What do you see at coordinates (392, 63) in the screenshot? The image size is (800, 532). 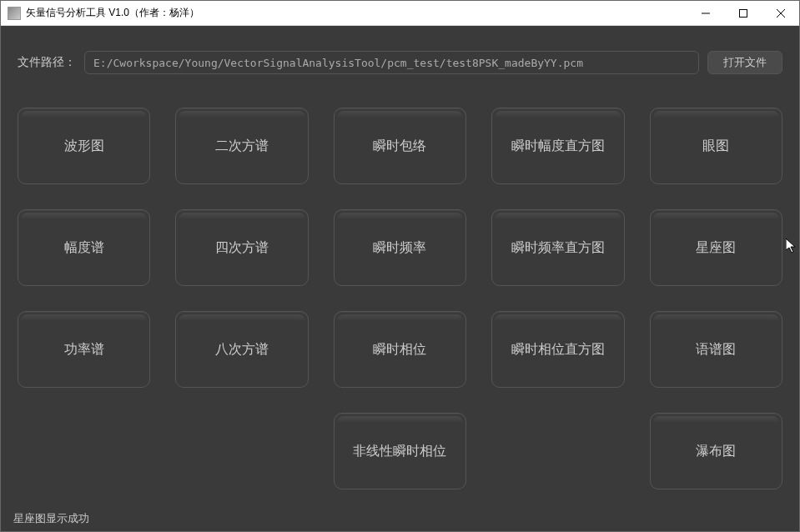 I see `file-path-input` at bounding box center [392, 63].